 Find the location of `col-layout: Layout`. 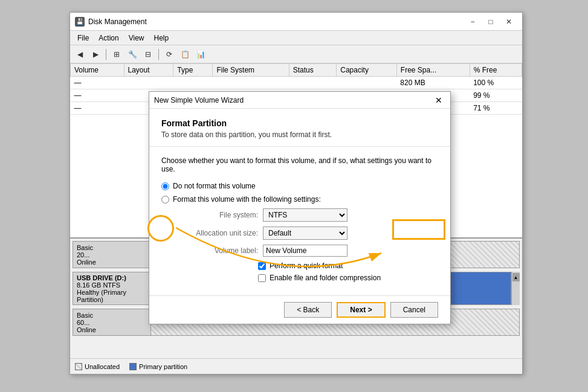

col-layout: Layout is located at coordinates (149, 70).